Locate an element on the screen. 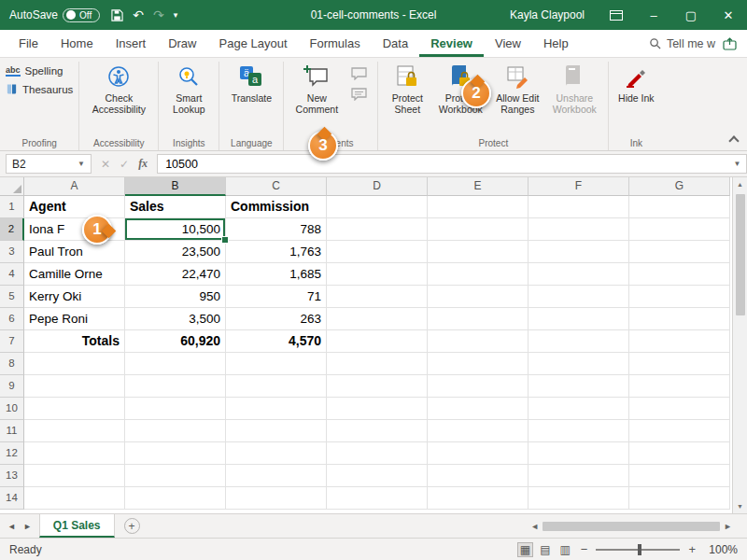 The width and height of the screenshot is (747, 560). cell-C2: 788 is located at coordinates (276, 230).